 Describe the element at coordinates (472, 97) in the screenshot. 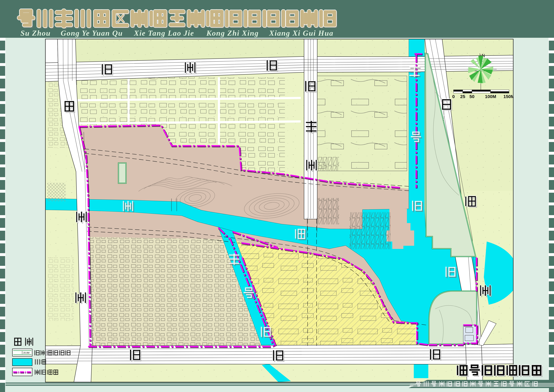

I see `svg-text: 50` at that location.